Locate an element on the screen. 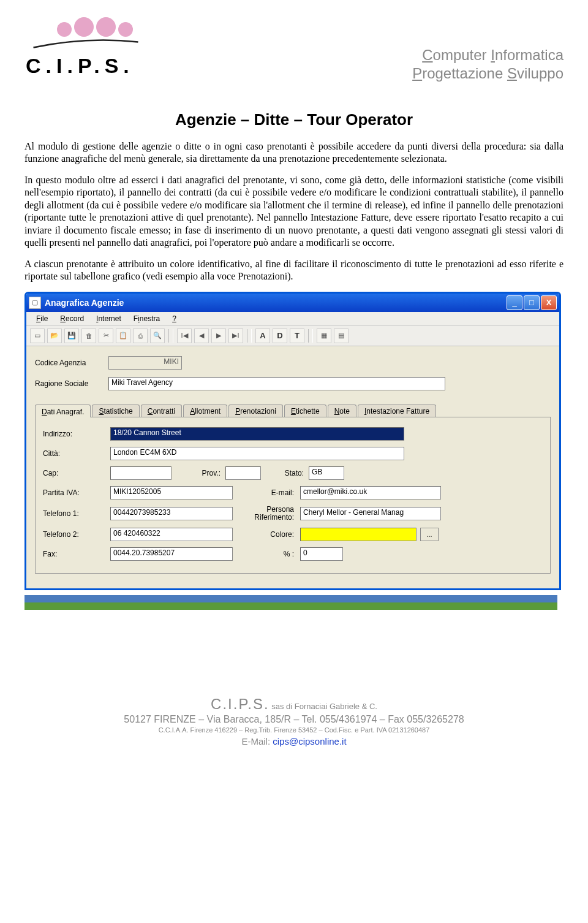 This screenshot has height=923, width=588. indirizzo-field: 18/20 Cannon Street is located at coordinates (257, 434).